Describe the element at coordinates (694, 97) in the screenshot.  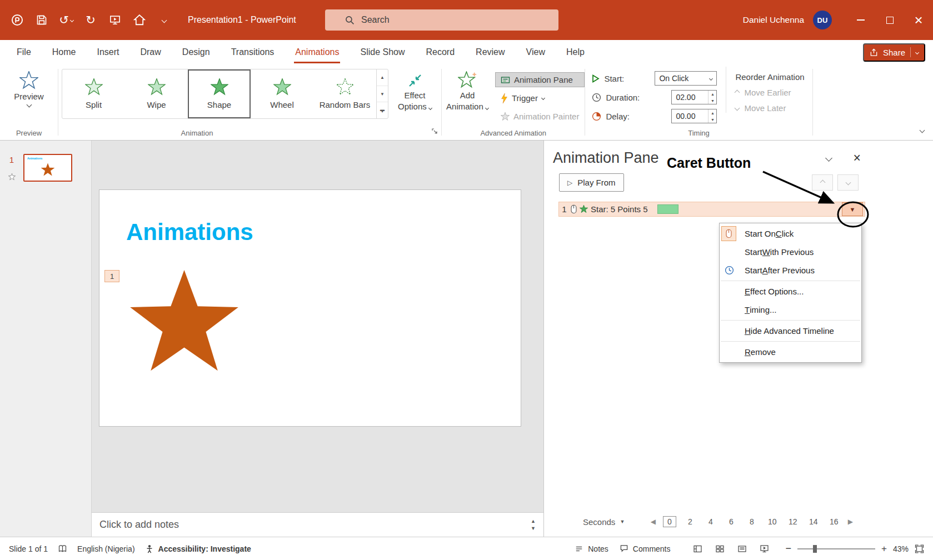
I see `duration-input: 02.00 ▲▼` at that location.